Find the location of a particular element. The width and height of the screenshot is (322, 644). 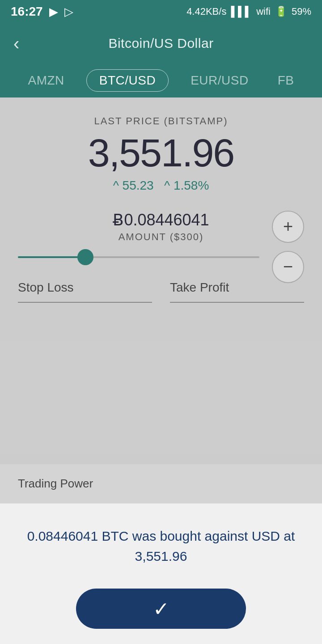

back-button: ‹ is located at coordinates (16, 43).